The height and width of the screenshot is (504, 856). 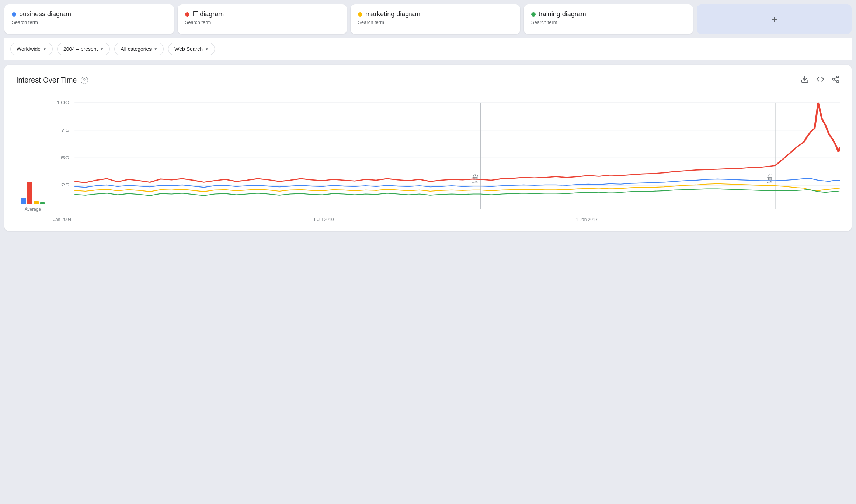 What do you see at coordinates (820, 80) in the screenshot?
I see `embed-icon` at bounding box center [820, 80].